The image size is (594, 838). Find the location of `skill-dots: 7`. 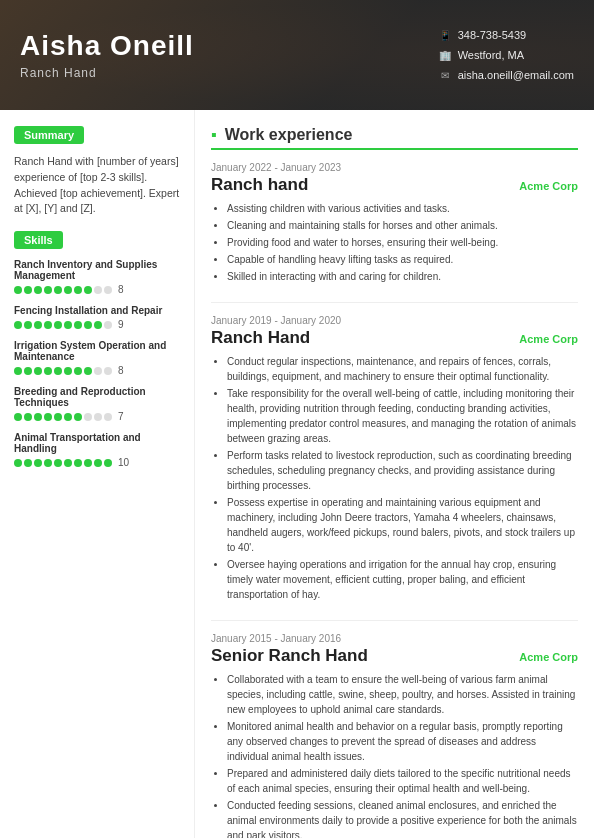

skill-dots: 7 is located at coordinates (97, 416).